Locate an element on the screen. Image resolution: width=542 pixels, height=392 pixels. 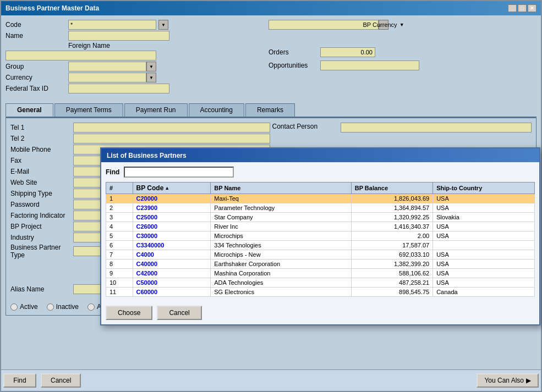
cell-code: C25000 is located at coordinates (172, 218).